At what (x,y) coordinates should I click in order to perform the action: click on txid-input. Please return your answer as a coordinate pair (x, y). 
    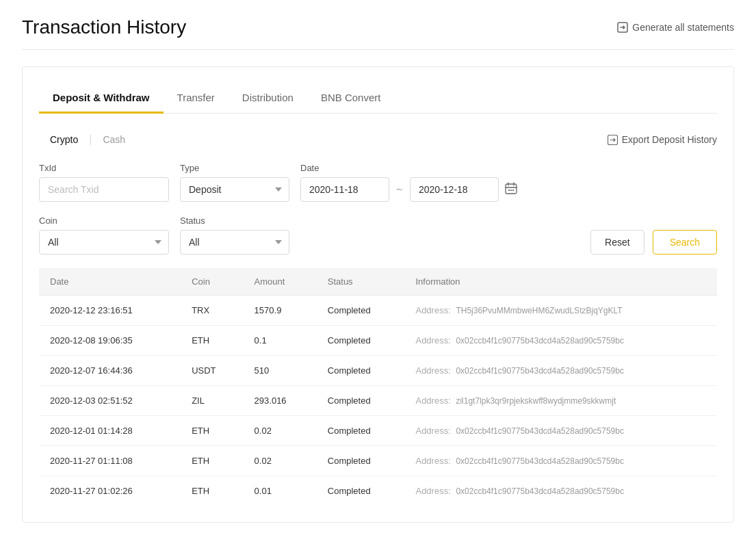
    Looking at the image, I should click on (104, 190).